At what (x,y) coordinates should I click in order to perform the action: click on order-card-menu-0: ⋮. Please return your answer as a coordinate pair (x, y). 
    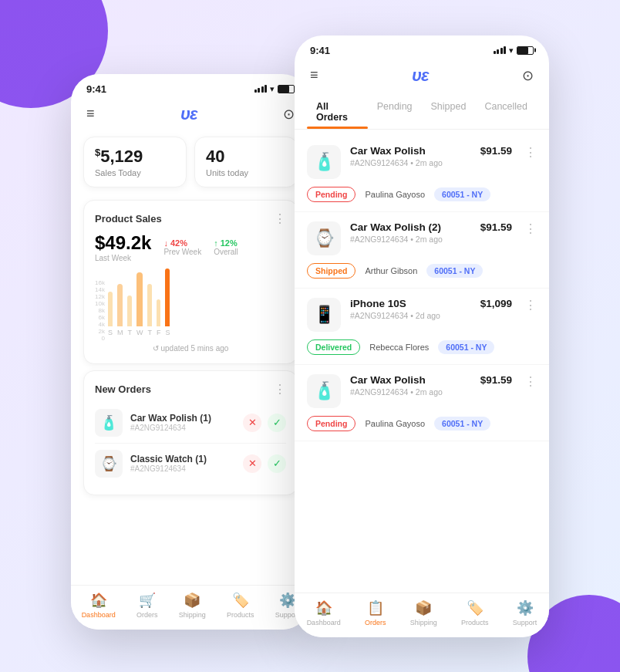
    Looking at the image, I should click on (529, 153).